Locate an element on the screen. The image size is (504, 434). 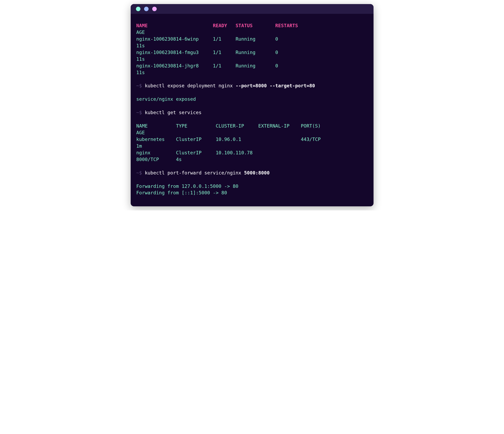
command-text: kubectl port-forward service/nginx is located at coordinates (194, 173).